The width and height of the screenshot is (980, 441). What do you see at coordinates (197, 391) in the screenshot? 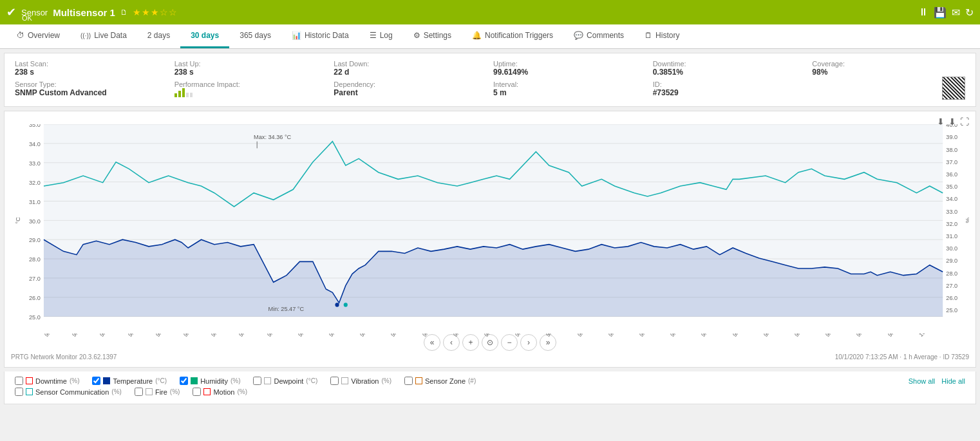
I see `motion-checkbox` at bounding box center [197, 391].